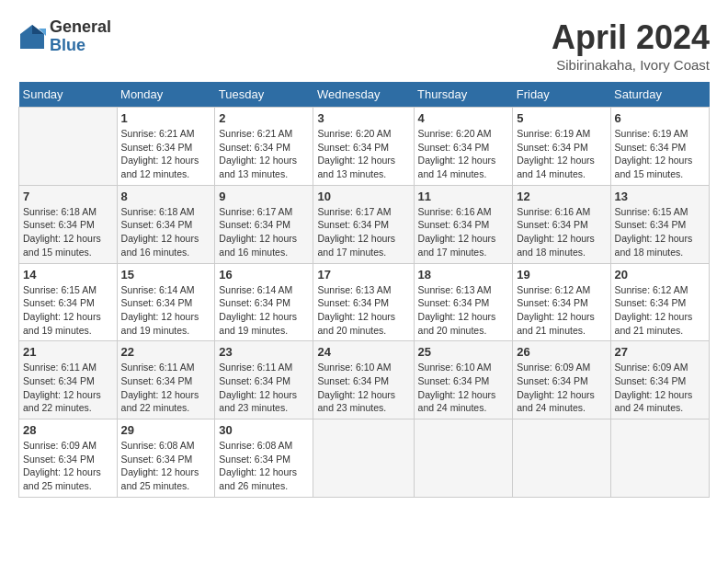 This screenshot has height=563, width=728. I want to click on calendar-cell: 18Sunrise: 6:13 AMSunset: 6:34 PMDayligh…, so click(463, 302).